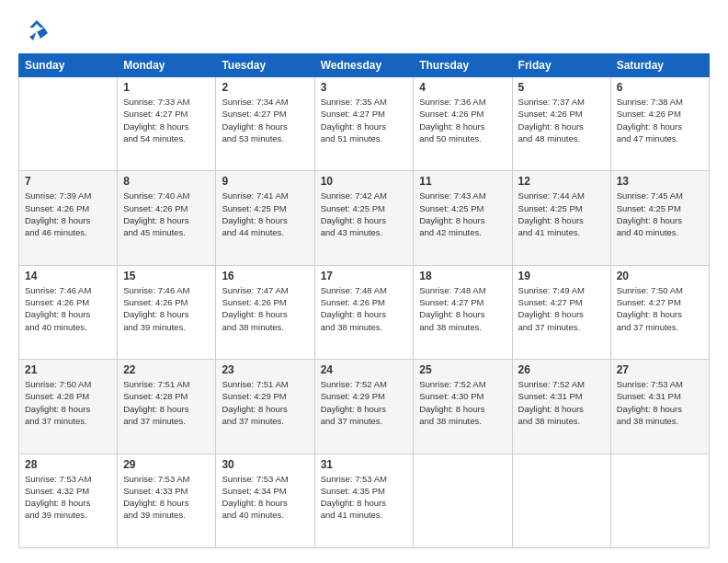 The width and height of the screenshot is (728, 563). What do you see at coordinates (68, 403) in the screenshot?
I see `day-info: Sunrise: 7:50 AMSunset: 4:28 PMDaylight:…` at bounding box center [68, 403].